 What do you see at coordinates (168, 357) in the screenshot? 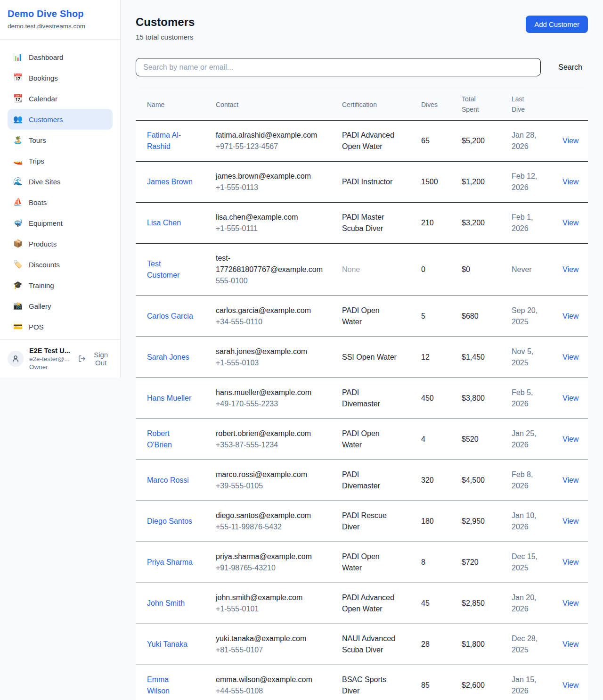
I see `customer-name-link: Sarah Jones` at bounding box center [168, 357].